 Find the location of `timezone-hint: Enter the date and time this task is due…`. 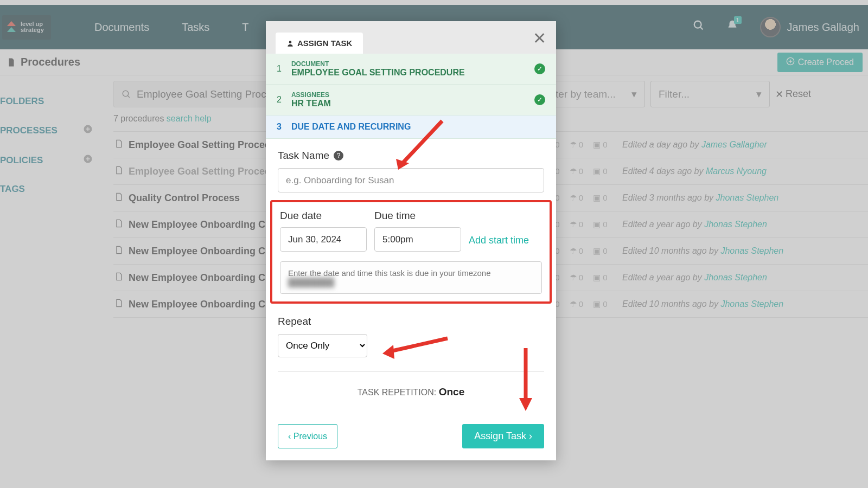

timezone-hint: Enter the date and time this task is due… is located at coordinates (411, 278).